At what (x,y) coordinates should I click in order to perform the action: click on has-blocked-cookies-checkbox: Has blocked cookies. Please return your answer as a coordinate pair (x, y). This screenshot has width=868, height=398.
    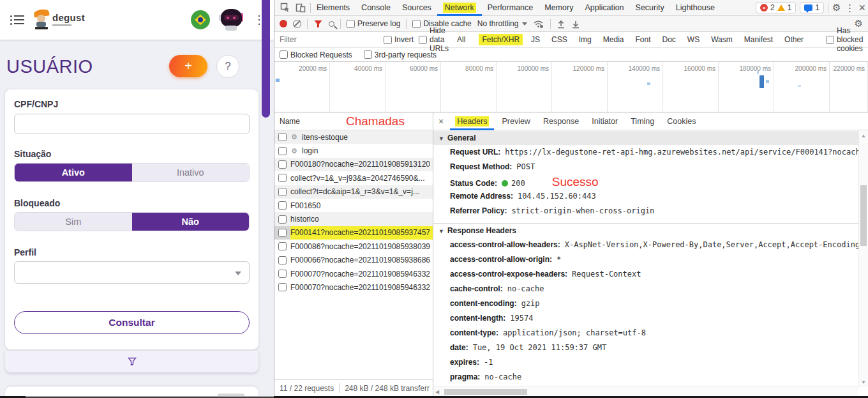
    Looking at the image, I should click on (844, 40).